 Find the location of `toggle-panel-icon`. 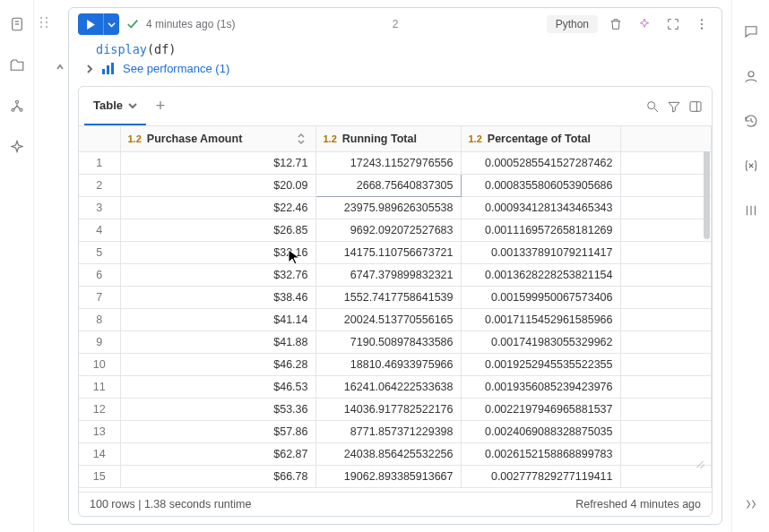

toggle-panel-icon is located at coordinates (751, 210).